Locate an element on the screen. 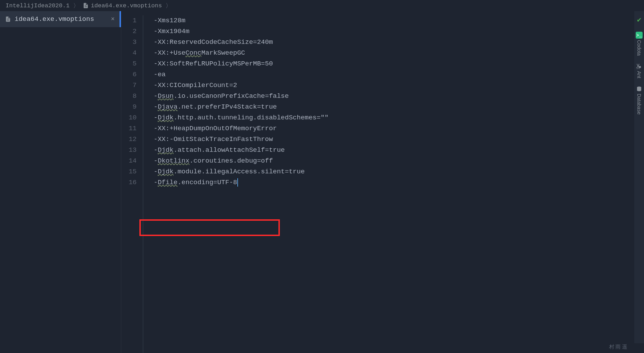 This screenshot has width=644, height=353. terminal-icon: ≻_ is located at coordinates (639, 35).